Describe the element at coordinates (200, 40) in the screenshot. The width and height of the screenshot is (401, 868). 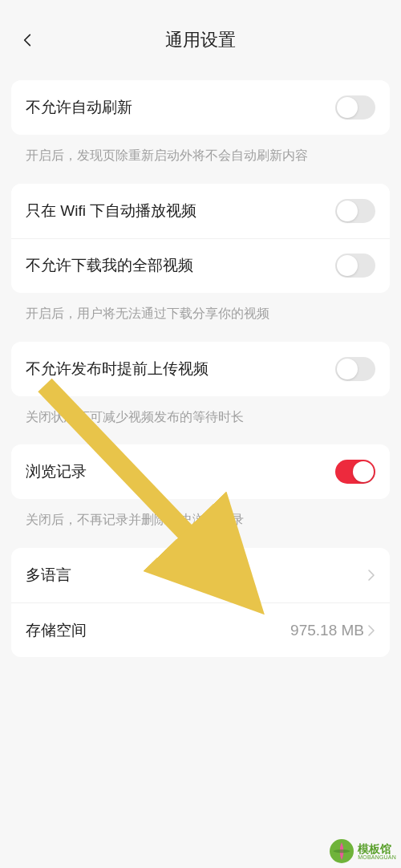
I see `page-title: 通用设置` at that location.